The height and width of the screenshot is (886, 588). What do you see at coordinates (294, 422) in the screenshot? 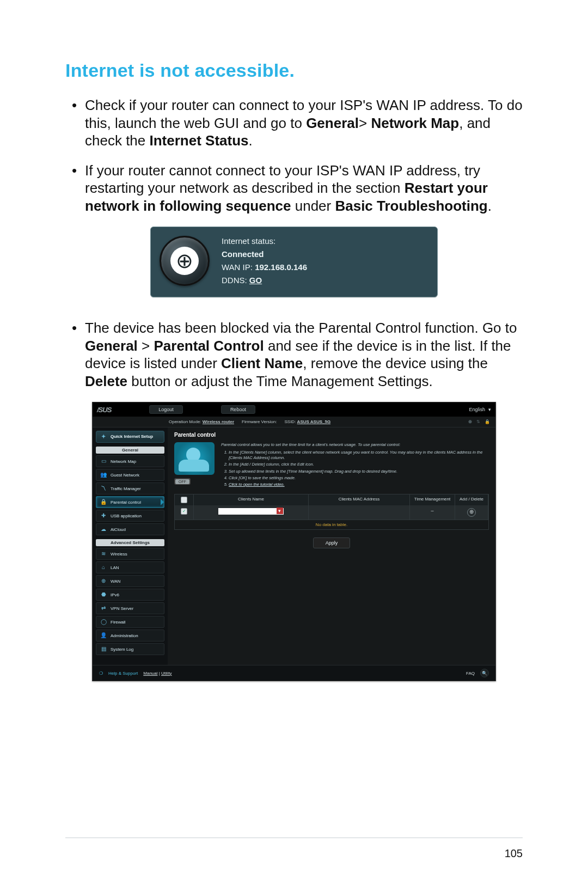
I see `status-strip: Operation Mode: Wireless router Firmware…` at bounding box center [294, 422].